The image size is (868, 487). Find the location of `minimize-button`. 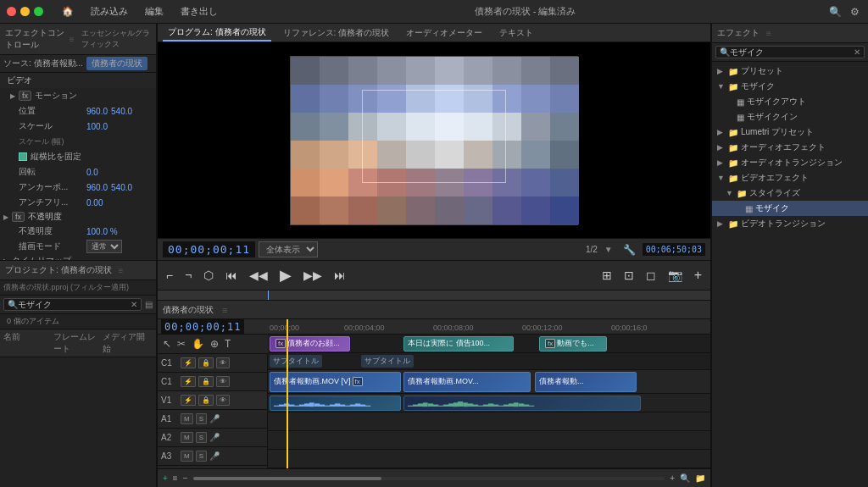

minimize-button is located at coordinates (25, 12).